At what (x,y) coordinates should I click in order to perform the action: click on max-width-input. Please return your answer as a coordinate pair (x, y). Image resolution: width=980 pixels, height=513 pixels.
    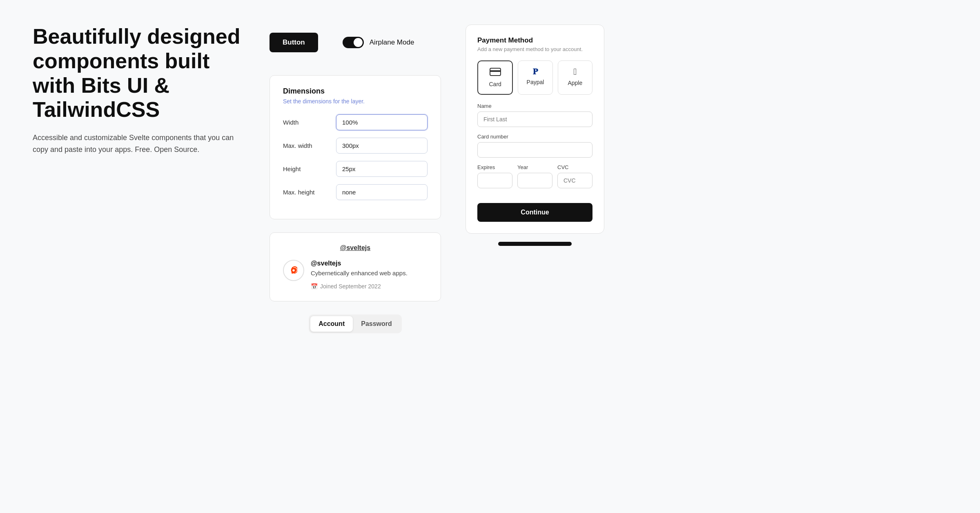
    Looking at the image, I should click on (382, 145).